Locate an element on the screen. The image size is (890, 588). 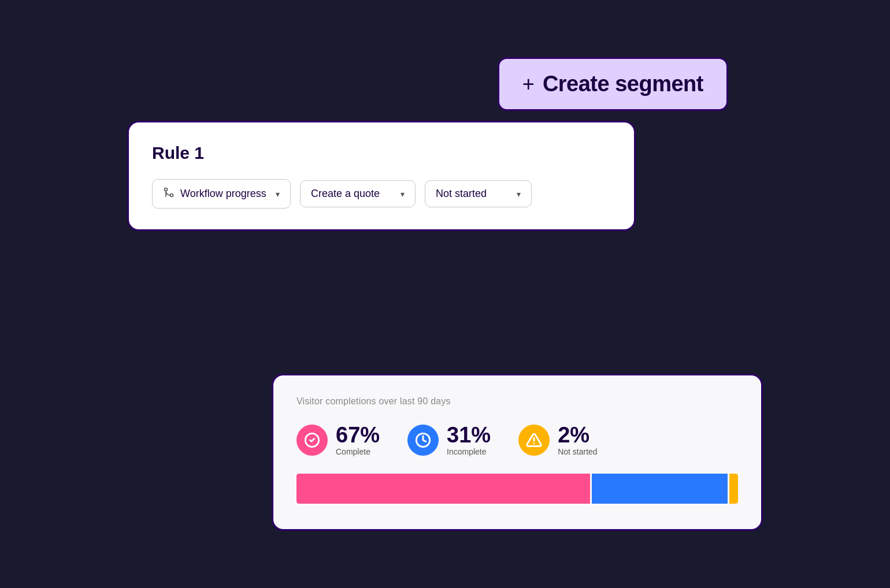
incomplete-icon-circle is located at coordinates (423, 440).